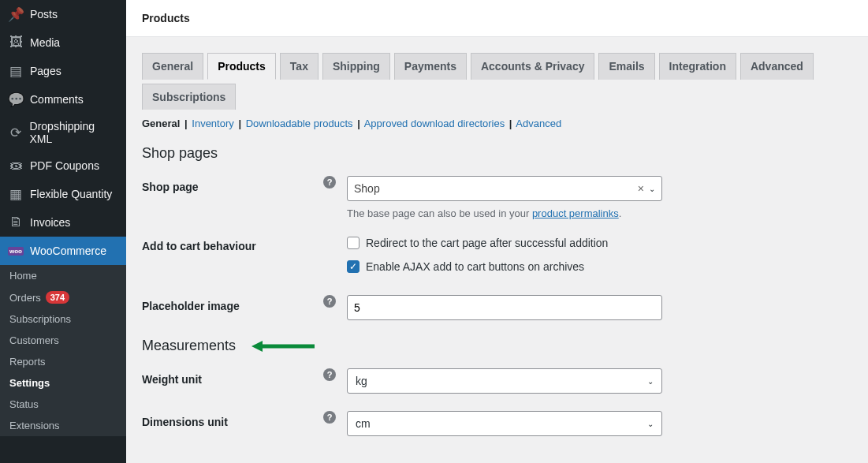  What do you see at coordinates (63, 319) in the screenshot?
I see `submenu-subscriptions: Subscriptions` at bounding box center [63, 319].